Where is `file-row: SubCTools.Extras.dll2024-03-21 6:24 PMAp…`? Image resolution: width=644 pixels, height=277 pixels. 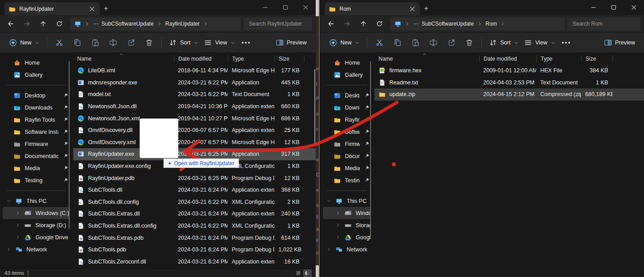 file-row: SubCTools.Extras.dll2024-03-21 6:24 PMAp… is located at coordinates (194, 214).